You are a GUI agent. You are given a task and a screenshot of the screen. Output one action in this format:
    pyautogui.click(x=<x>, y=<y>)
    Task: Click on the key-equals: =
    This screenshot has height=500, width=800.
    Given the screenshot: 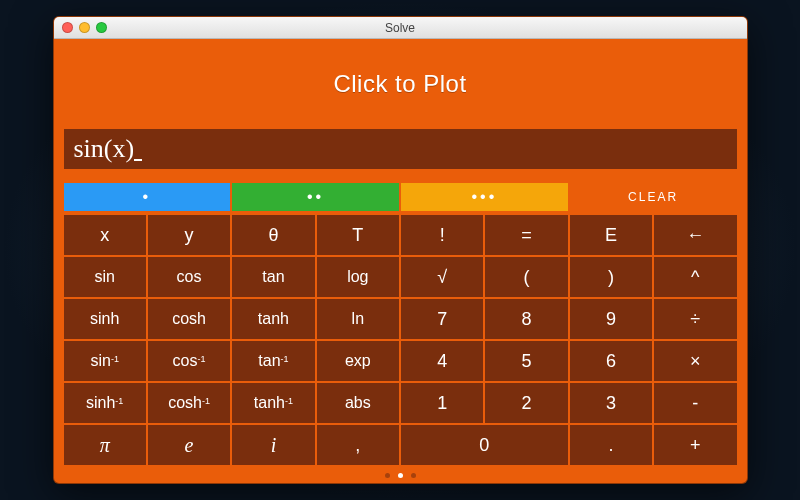 What is the action you would take?
    pyautogui.click(x=526, y=235)
    